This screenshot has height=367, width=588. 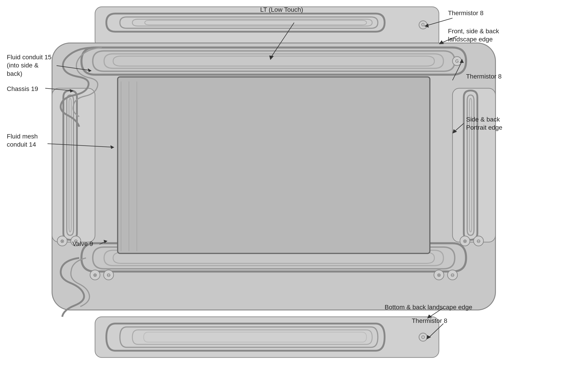 What do you see at coordinates (423, 337) in the screenshot?
I see `svg-text: O` at bounding box center [423, 337].